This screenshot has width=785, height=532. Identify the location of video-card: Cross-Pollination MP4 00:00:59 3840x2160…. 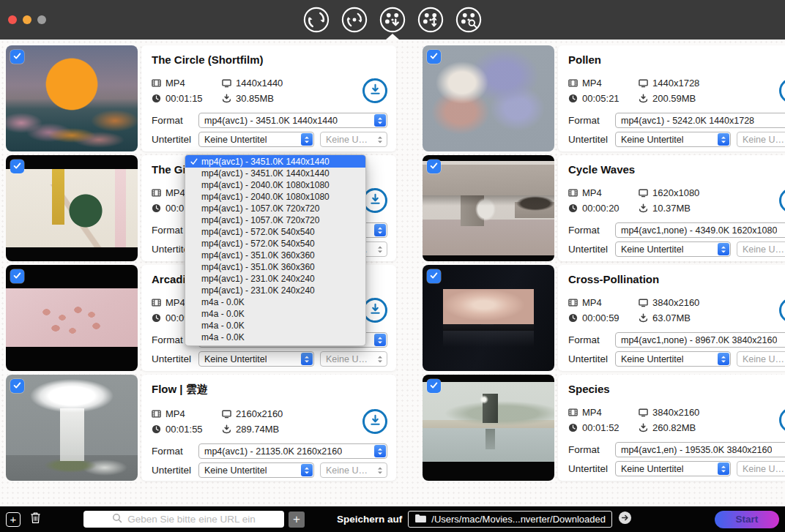
(603, 318).